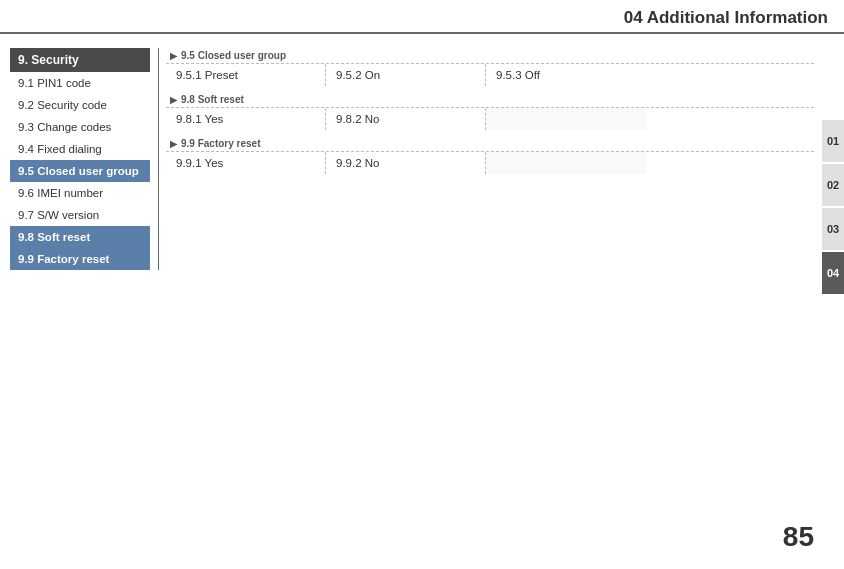  What do you see at coordinates (490, 162) in the screenshot?
I see `sub-section-row-9-9: 9.9.1 Yes 9.9.2 No` at bounding box center [490, 162].